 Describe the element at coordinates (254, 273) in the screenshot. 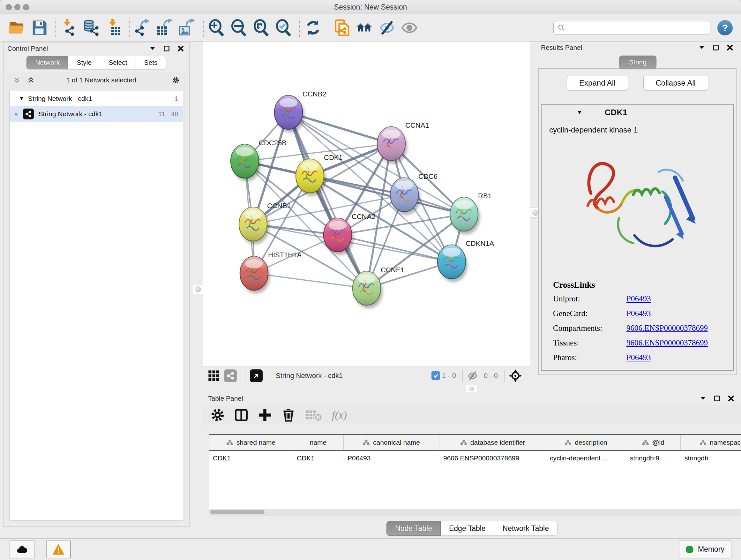

I see `network-node-hist1h1a` at that location.